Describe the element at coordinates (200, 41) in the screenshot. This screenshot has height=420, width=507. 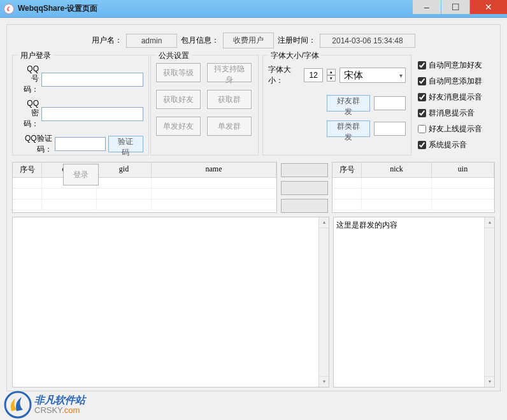
I see `billing-label: 包月信息：` at that location.